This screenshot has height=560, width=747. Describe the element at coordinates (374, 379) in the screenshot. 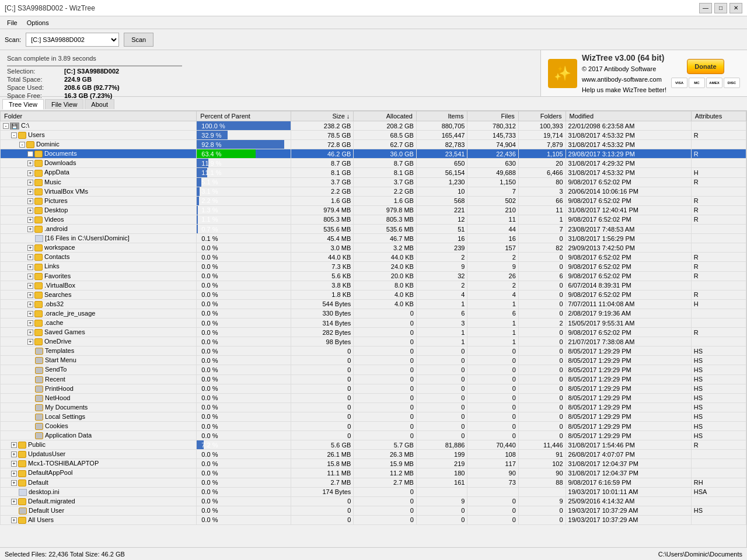

I see `table-row: Recent0.0 %000008/05/2017 1:29:29 PMHS` at that location.